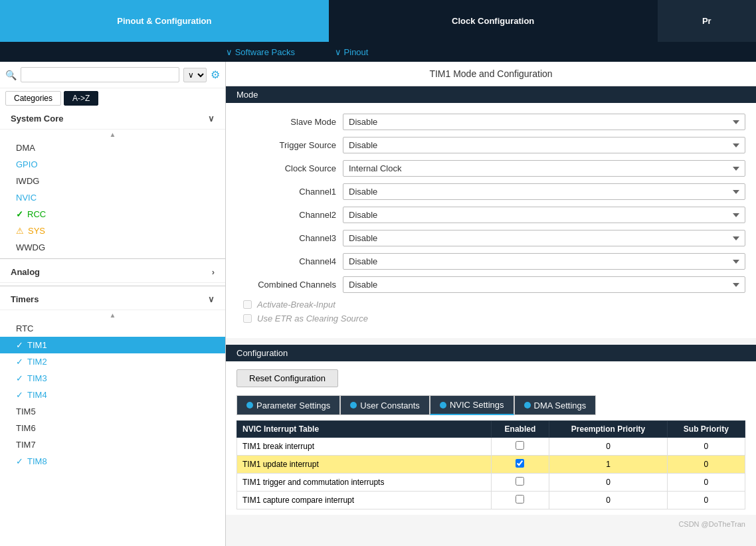  What do you see at coordinates (707, 21) in the screenshot?
I see `tab-pr: Pr` at bounding box center [707, 21].